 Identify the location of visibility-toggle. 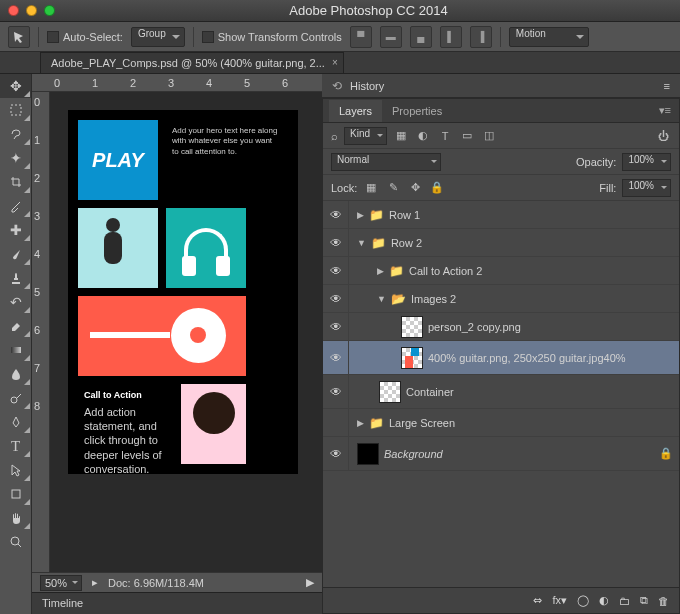
(336, 422).